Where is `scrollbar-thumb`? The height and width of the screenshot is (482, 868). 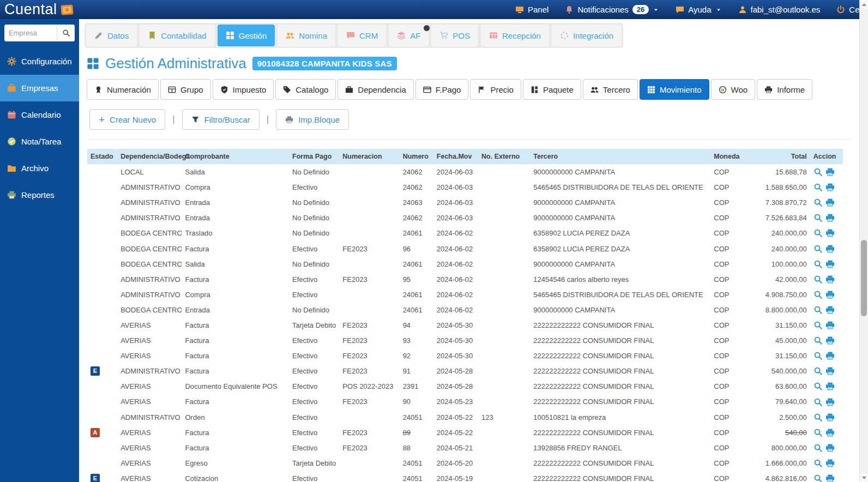 scrollbar-thumb is located at coordinates (864, 278).